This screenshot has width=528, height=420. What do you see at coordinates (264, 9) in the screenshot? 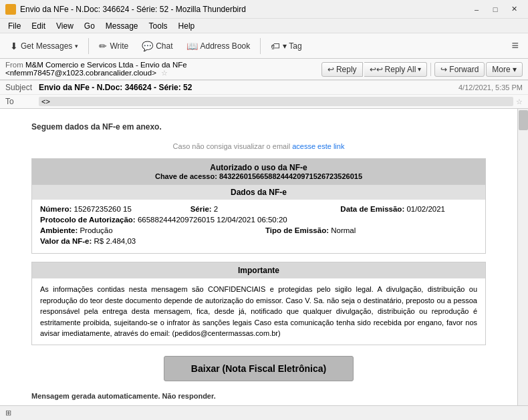
I see `titlebar: Envio da NFe - N.Doc: 346624 - Série: 52…` at bounding box center [264, 9].